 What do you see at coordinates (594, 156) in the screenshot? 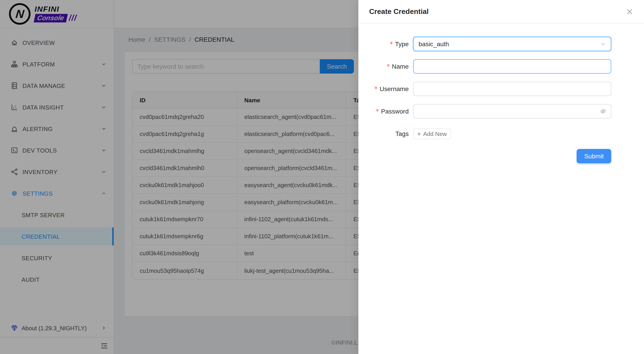
I see `submit-button: Submit` at bounding box center [594, 156].